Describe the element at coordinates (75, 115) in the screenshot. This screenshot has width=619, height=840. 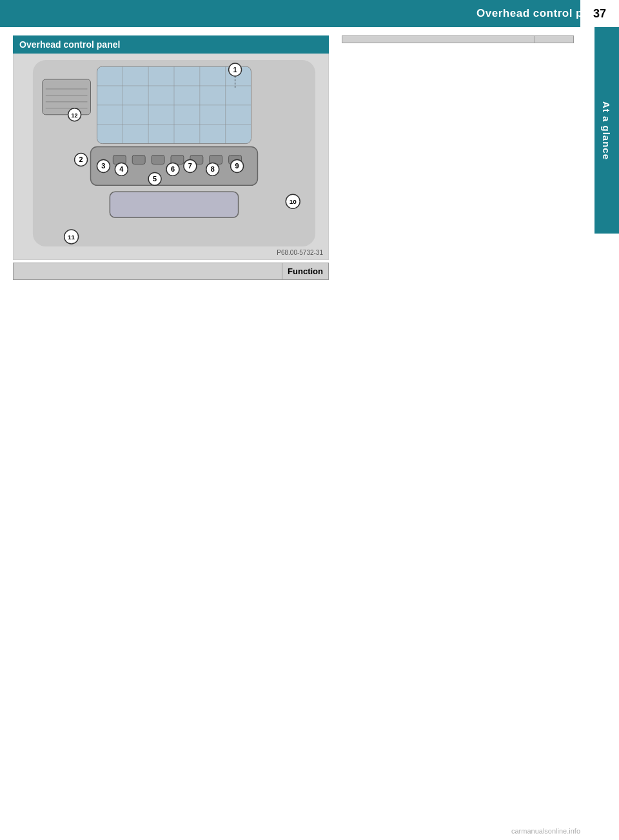
I see `svg-text: 12` at that location.